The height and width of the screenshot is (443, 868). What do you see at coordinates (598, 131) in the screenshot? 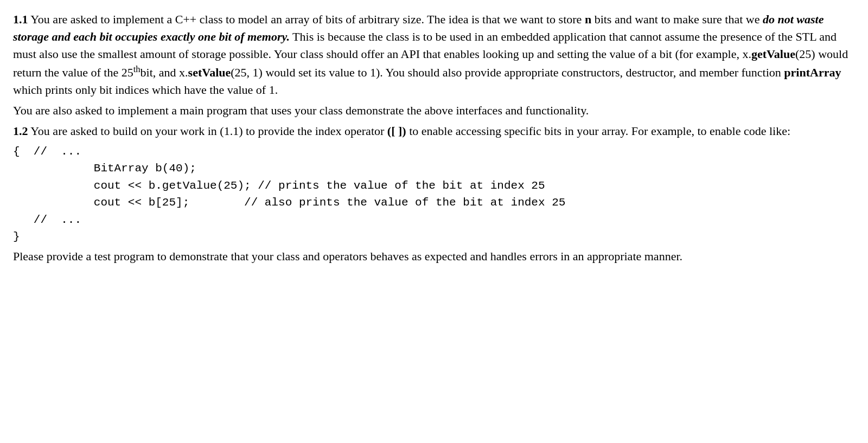
I see `section-1-2-text-after: to enable accessing specific bits in you…` at bounding box center [598, 131].